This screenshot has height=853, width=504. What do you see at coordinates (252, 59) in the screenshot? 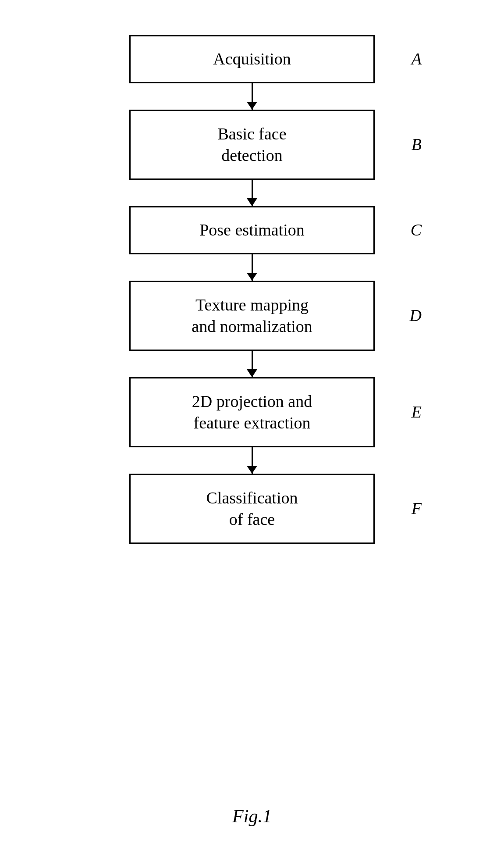
I see `box-acquisition-label: Acquisition` at bounding box center [252, 59].